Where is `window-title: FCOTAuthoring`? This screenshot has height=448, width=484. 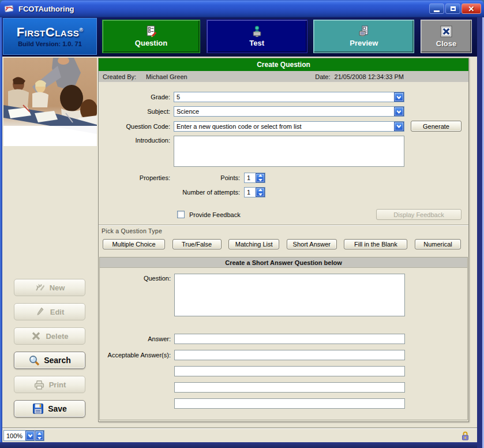 window-title: FCOTAuthoring is located at coordinates (46, 9).